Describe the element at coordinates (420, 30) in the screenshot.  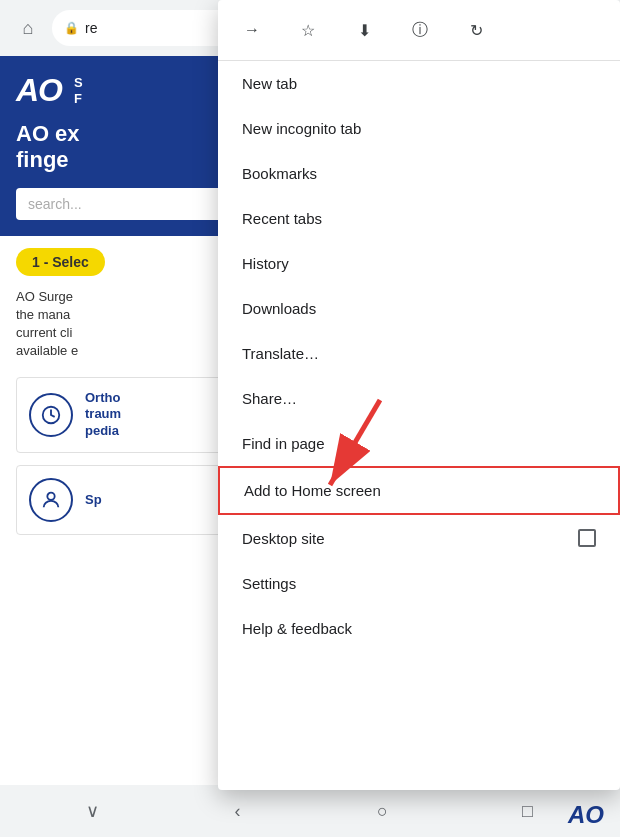
I see `info-icon: ⓘ` at that location.